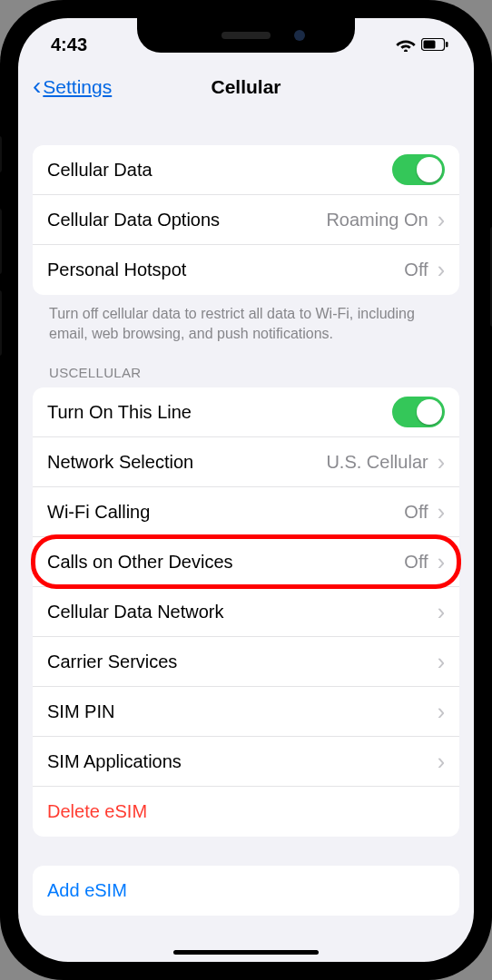  I want to click on volume-down, so click(1, 323).